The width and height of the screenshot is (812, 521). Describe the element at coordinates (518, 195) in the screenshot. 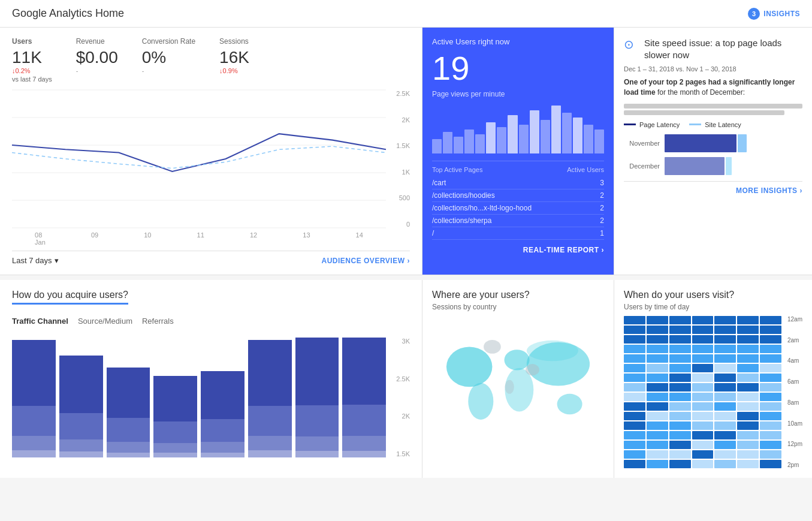

I see `page-row: /collections/hoodies2` at that location.